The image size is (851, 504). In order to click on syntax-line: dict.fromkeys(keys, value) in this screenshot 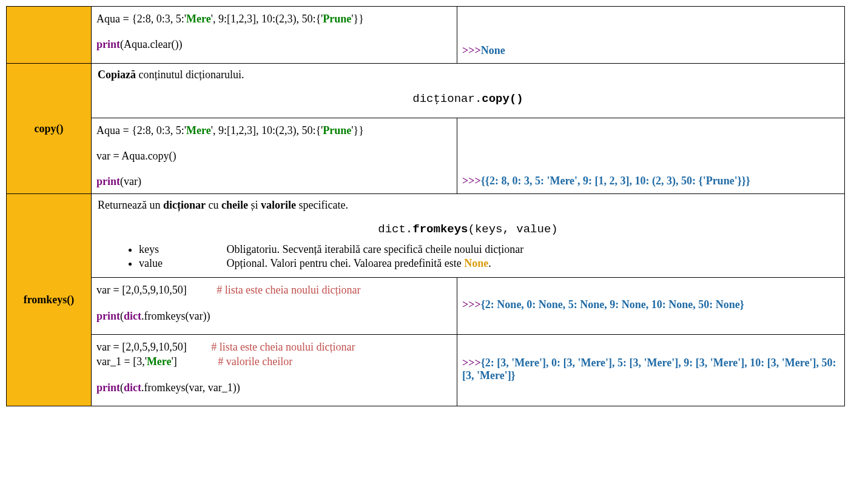, I will do `click(468, 229)`.